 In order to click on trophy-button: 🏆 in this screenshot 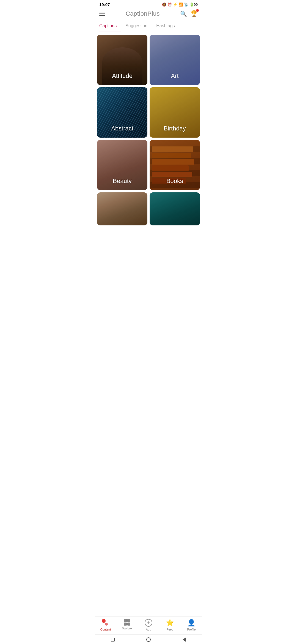, I will do `click(194, 14)`.